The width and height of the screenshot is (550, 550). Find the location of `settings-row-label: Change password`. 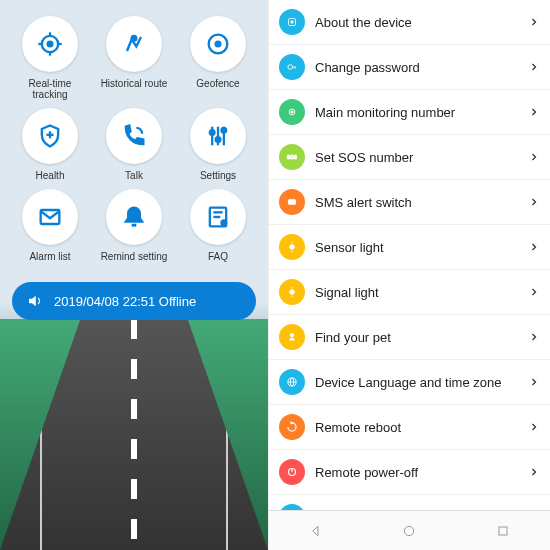

settings-row-label: Change password is located at coordinates (422, 68).